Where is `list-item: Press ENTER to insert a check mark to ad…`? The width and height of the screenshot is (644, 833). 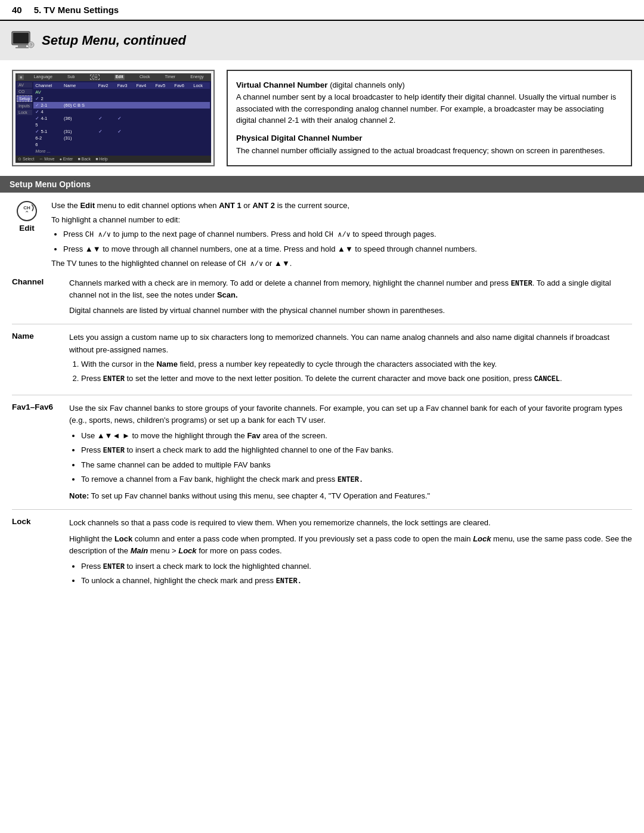
list-item: Press ENTER to insert a check mark to ad… is located at coordinates (357, 451).